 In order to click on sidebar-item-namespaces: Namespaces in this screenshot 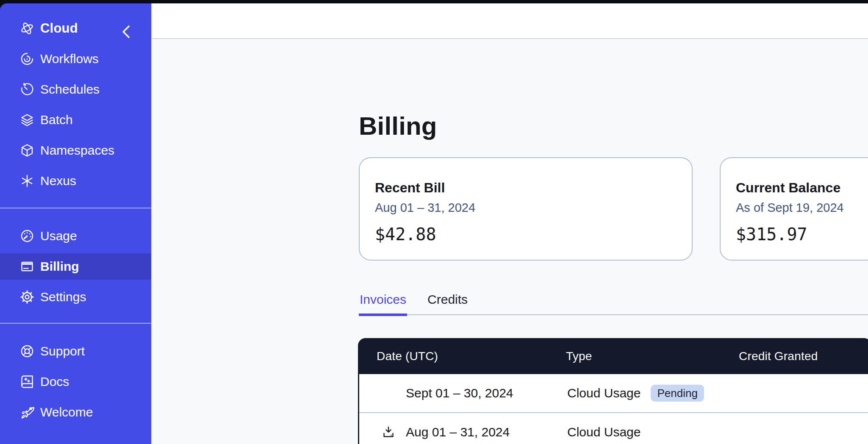, I will do `click(75, 150)`.